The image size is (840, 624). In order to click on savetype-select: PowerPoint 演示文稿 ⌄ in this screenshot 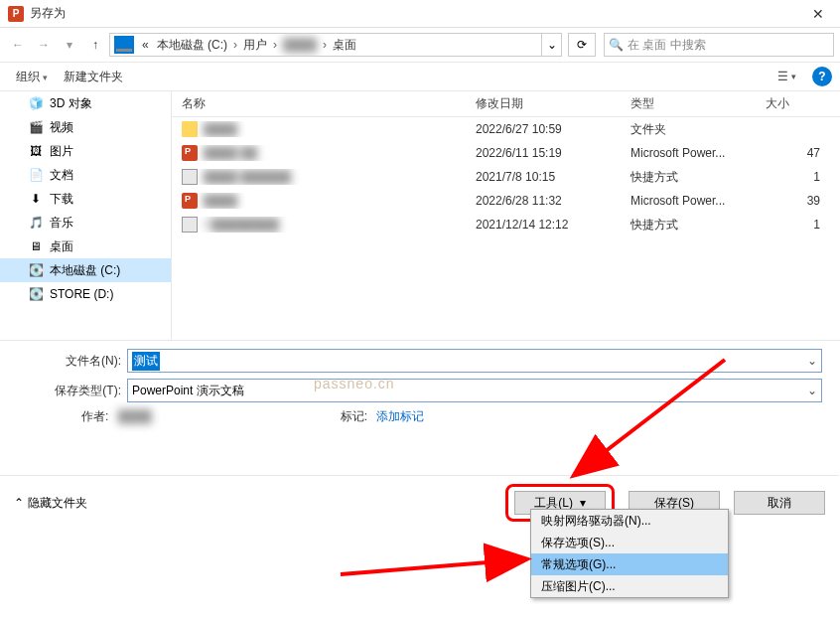, I will do `click(475, 390)`.